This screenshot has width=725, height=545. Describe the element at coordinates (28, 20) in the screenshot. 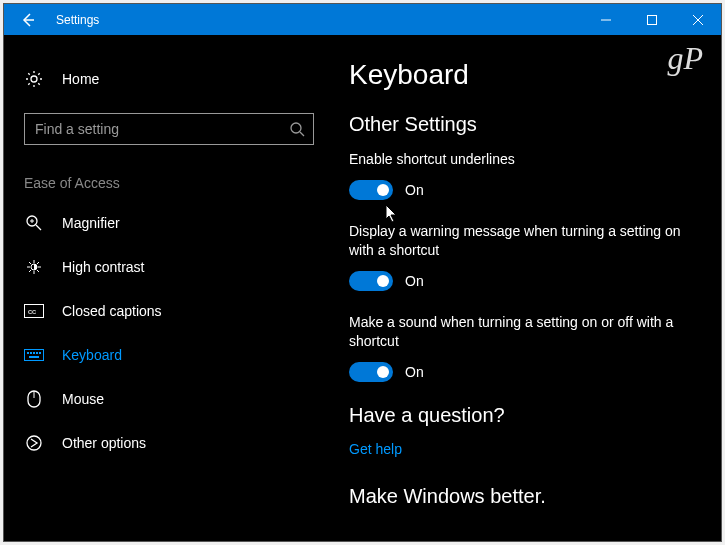

I see `back-button` at that location.